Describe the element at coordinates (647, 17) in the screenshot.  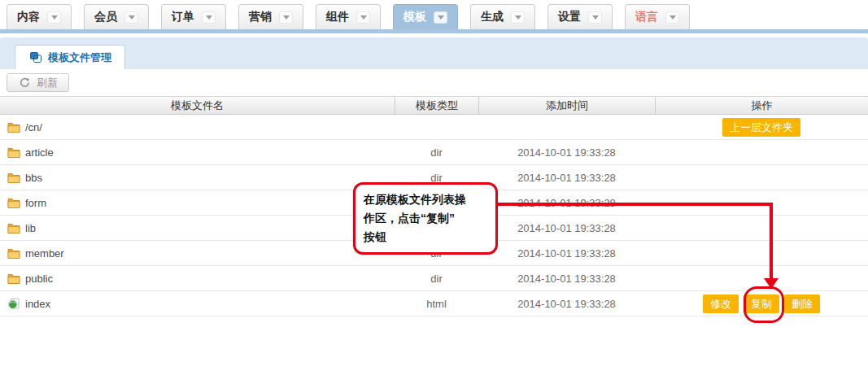
I see `nav-tab-label: 语言` at that location.